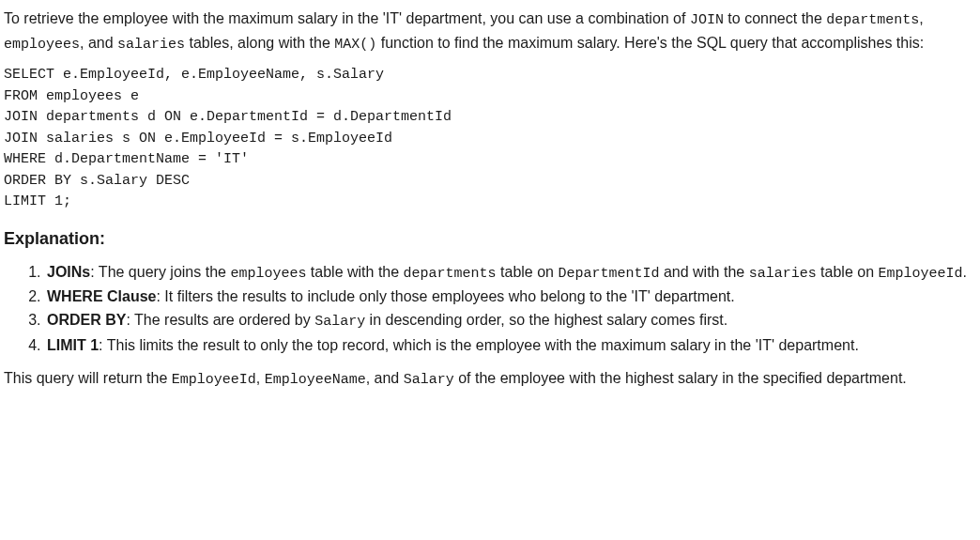 Image resolution: width=980 pixels, height=540 pixels. What do you see at coordinates (511, 321) in the screenshot?
I see `list-item: ORDER BY: The results are ordered by Sal…` at bounding box center [511, 321].